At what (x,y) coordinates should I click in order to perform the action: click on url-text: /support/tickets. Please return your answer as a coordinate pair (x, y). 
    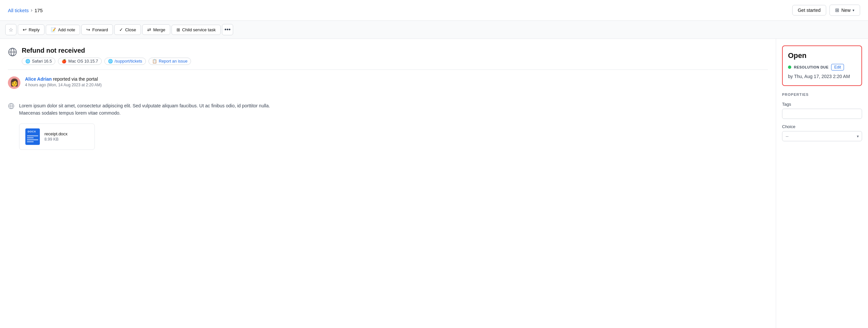
    Looking at the image, I should click on (128, 61).